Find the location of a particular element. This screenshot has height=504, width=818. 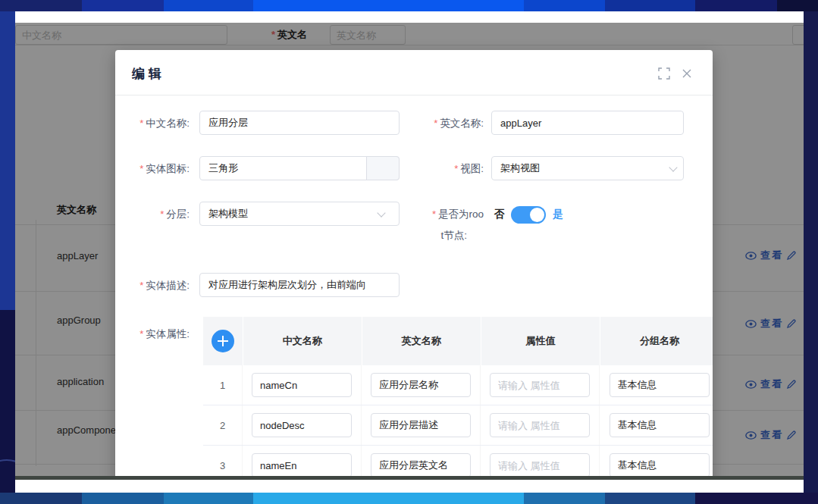

row-index: 1 is located at coordinates (223, 385).